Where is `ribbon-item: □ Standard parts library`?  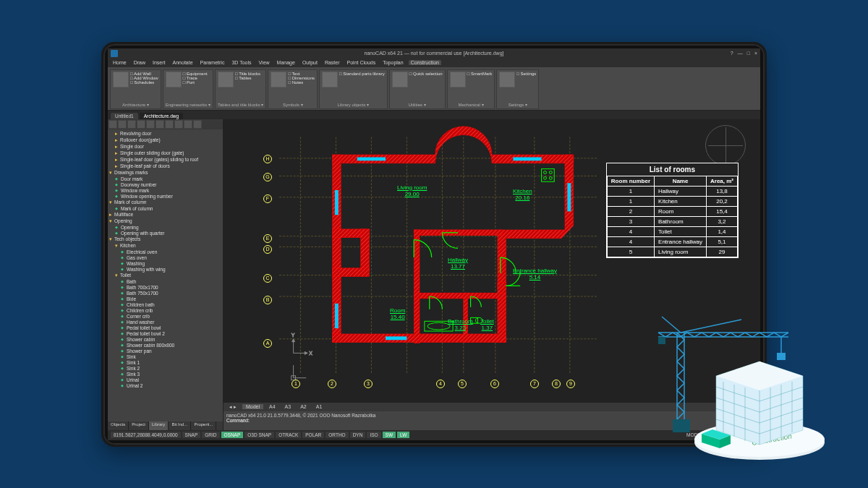 ribbon-item: □ Standard parts library is located at coordinates (362, 74).